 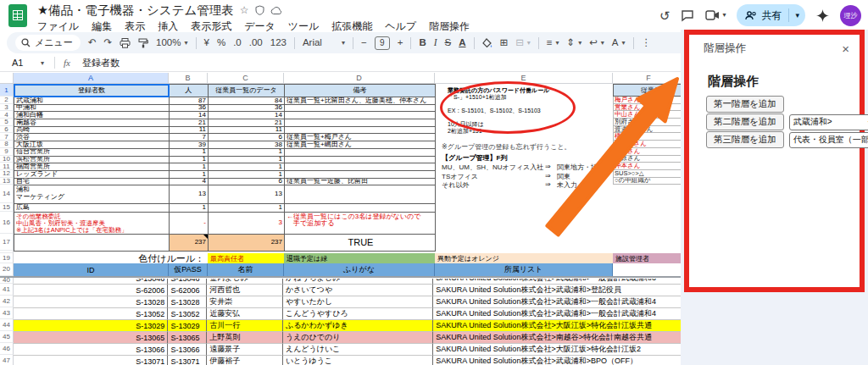 What do you see at coordinates (189, 115) in the screenshot?
I see `cell-b4: 14` at bounding box center [189, 115].